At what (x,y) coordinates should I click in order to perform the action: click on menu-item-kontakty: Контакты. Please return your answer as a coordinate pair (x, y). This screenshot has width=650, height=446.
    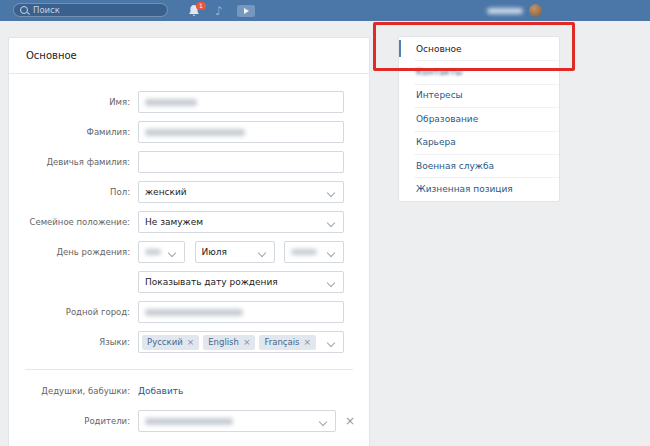
    Looking at the image, I should click on (479, 72).